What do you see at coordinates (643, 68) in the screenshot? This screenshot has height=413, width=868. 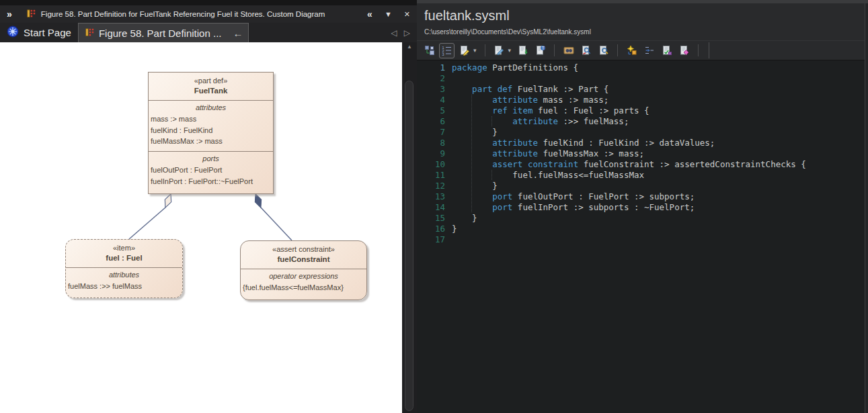 I see `code-line: 1package PartDefinitions {` at bounding box center [643, 68].